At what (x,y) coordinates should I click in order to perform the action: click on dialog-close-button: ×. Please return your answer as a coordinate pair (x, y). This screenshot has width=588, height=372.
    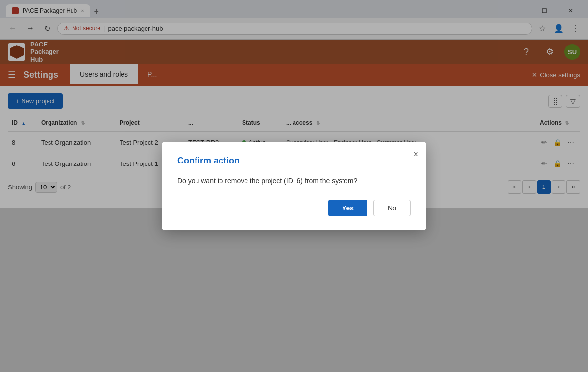
    Looking at the image, I should click on (416, 154).